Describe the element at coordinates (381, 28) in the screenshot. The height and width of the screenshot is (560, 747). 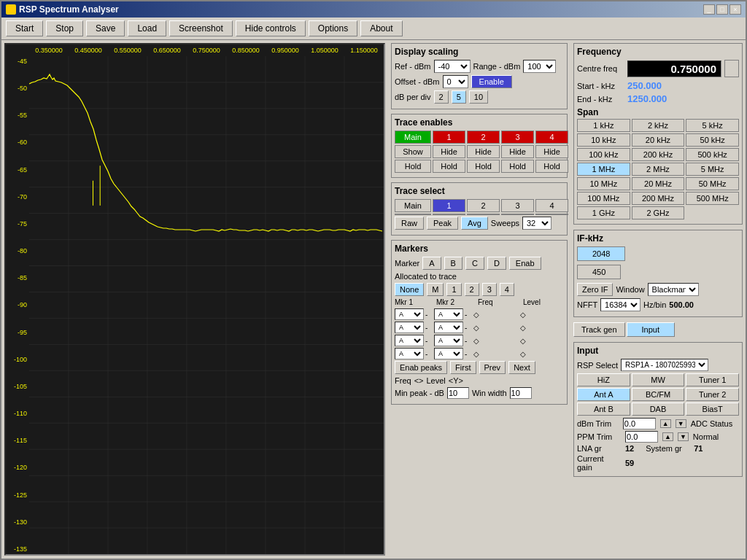
I see `about-button: About` at that location.